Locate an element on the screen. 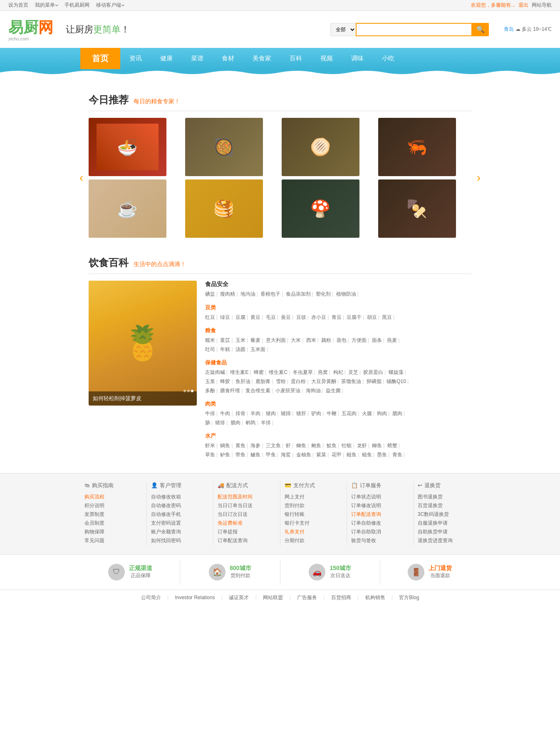  site-guide-link: 网站导航 is located at coordinates (542, 5).